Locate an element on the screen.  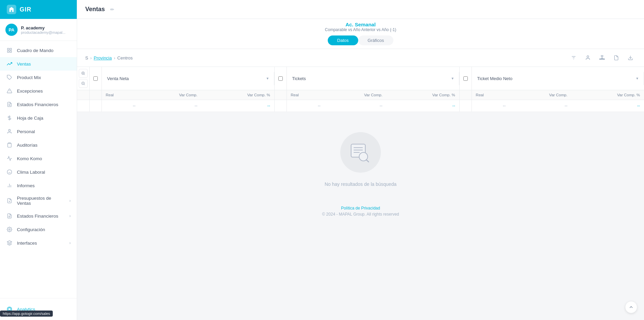
user-email: productacademy@mapal... is located at coordinates (46, 32).